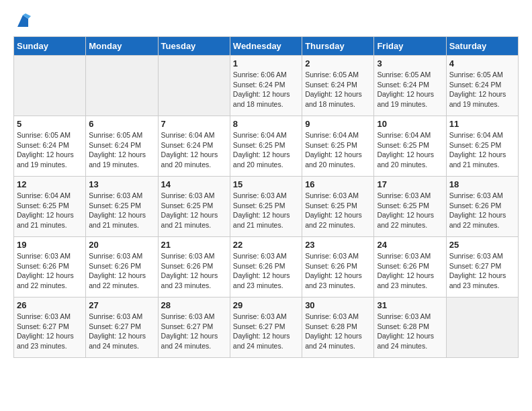 The image size is (532, 411). What do you see at coordinates (482, 267) in the screenshot?
I see `calendar-cell: 25Sunrise: 6:03 AMSunset: 6:27 PMDayligh…` at bounding box center [482, 267].